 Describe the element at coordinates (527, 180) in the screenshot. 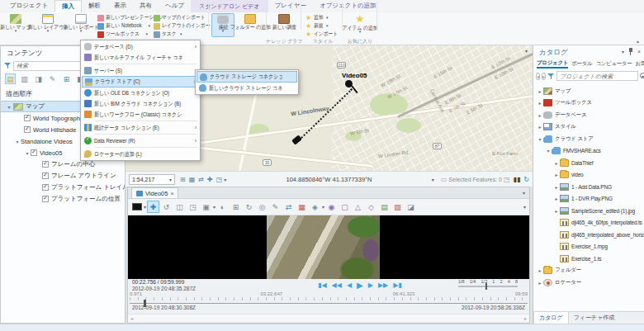

I see `refresh-icon: ↻` at that location.